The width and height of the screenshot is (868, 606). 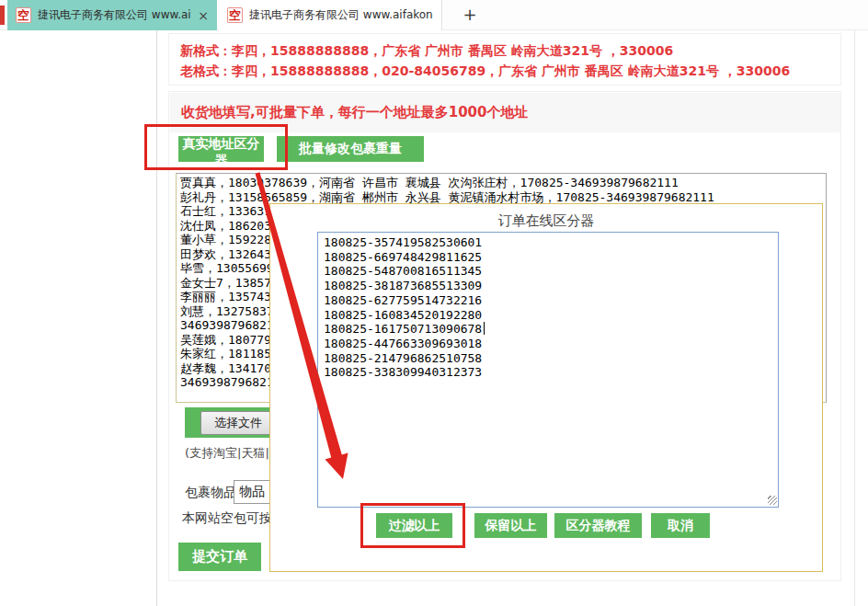 What do you see at coordinates (114, 15) in the screenshot?
I see `tab-title: 捷讯电子商务有限公司 www.aifakon` at bounding box center [114, 15].